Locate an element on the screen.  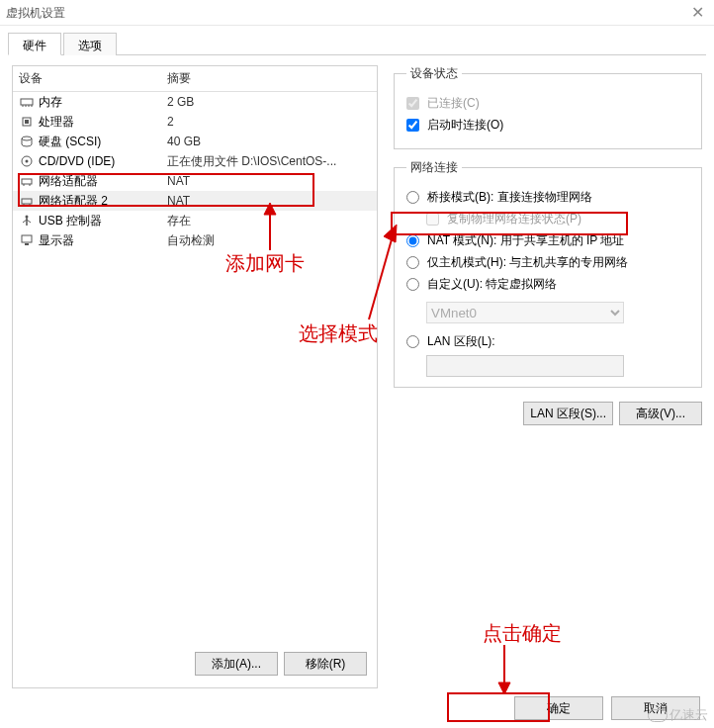
tab-hardware: 硬件 is located at coordinates (35, 44).